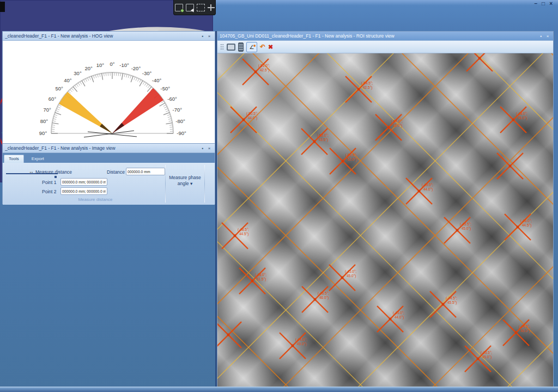 This screenshot has width=558, height=392. Describe the element at coordinates (109, 174) in the screenshot. I see `image-view-panel: _cleanedHeader_F1 - F1 - New analysis - …` at that location.